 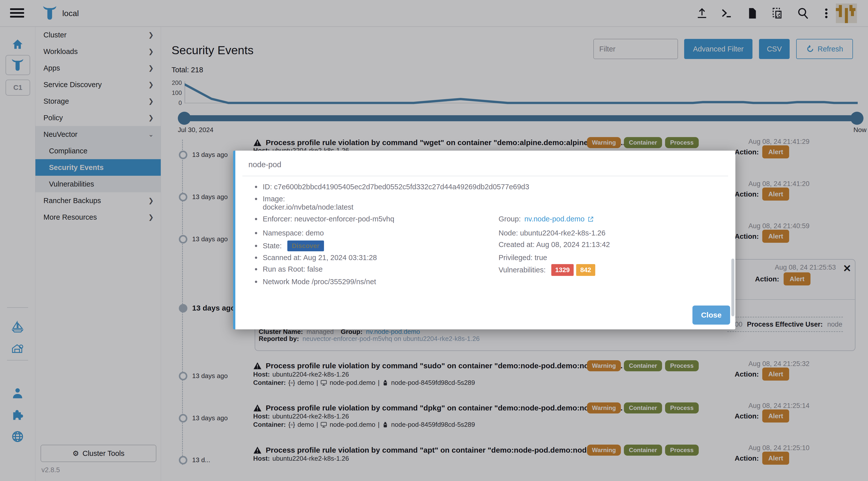 I want to click on modal-enforcer: Enforcer: neuvector-enforcer-pod-m5vhq, so click(x=368, y=219).